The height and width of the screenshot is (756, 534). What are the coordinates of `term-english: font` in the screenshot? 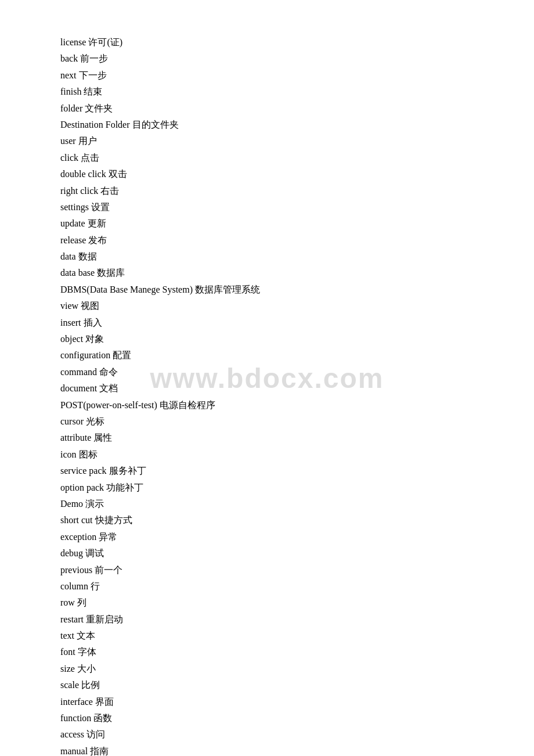 It's located at (69, 651).